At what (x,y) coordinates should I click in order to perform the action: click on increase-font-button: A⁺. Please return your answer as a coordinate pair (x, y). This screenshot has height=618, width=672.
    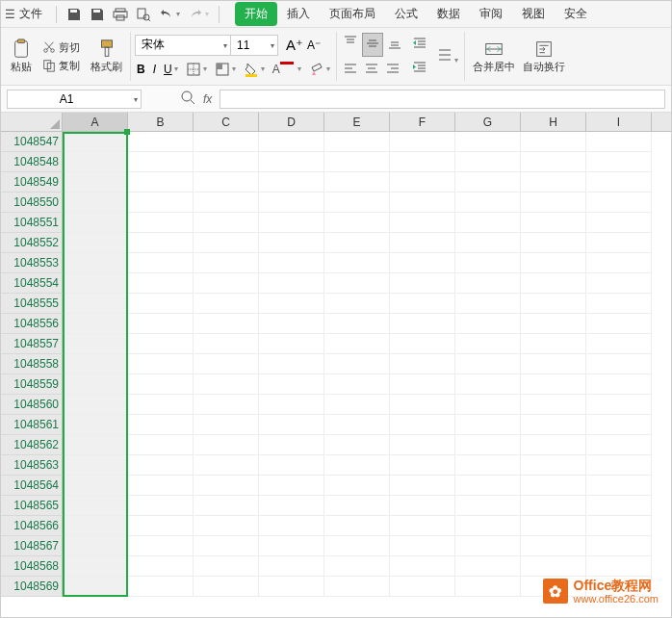
    Looking at the image, I should click on (295, 45).